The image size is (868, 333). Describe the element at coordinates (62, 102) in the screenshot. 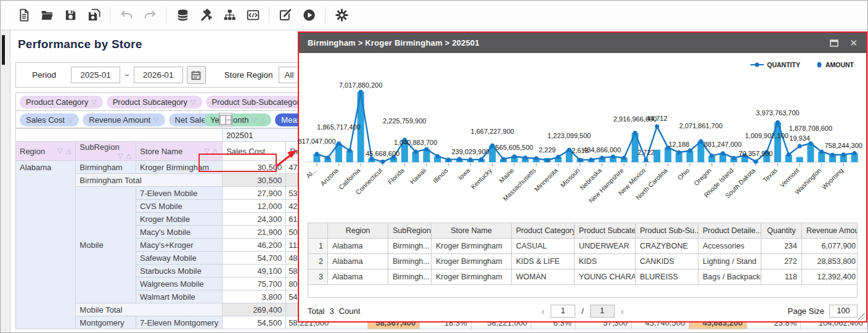

I see `field-chip-product-category: Product Category▽` at that location.